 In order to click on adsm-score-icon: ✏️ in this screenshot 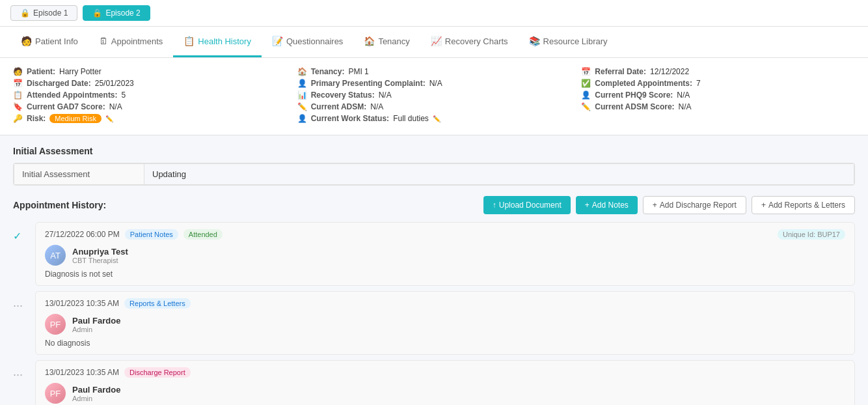, I will do `click(586, 107)`.